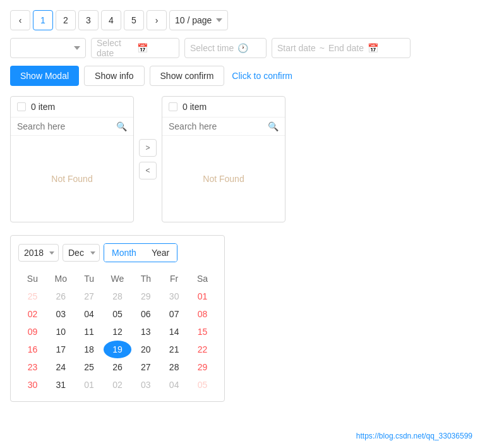  I want to click on transfer-left-search: 🔍, so click(72, 126).